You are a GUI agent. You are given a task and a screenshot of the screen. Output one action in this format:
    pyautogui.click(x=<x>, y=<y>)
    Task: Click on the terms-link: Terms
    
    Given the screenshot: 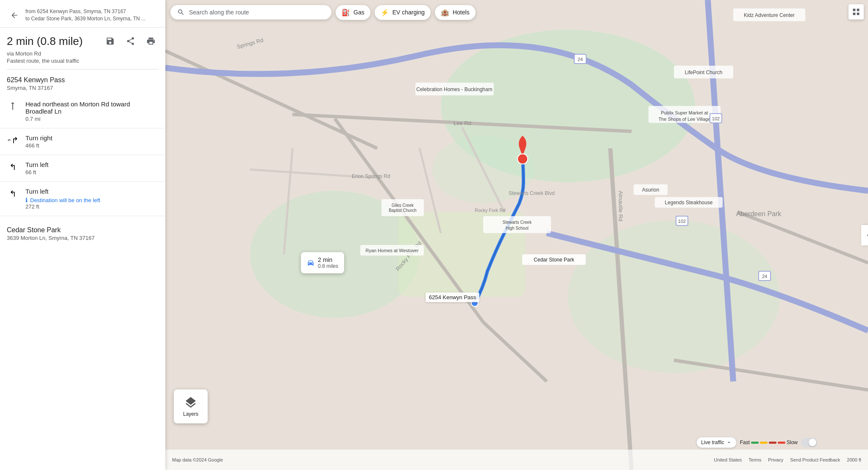 What is the action you would take?
    pyautogui.click(x=755, y=460)
    